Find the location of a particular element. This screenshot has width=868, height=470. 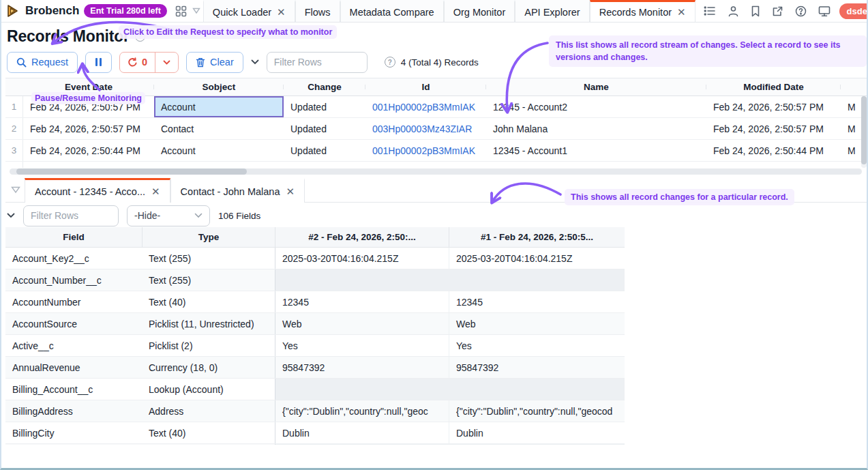

detail-tab-label: Contact - John Malana is located at coordinates (230, 192).